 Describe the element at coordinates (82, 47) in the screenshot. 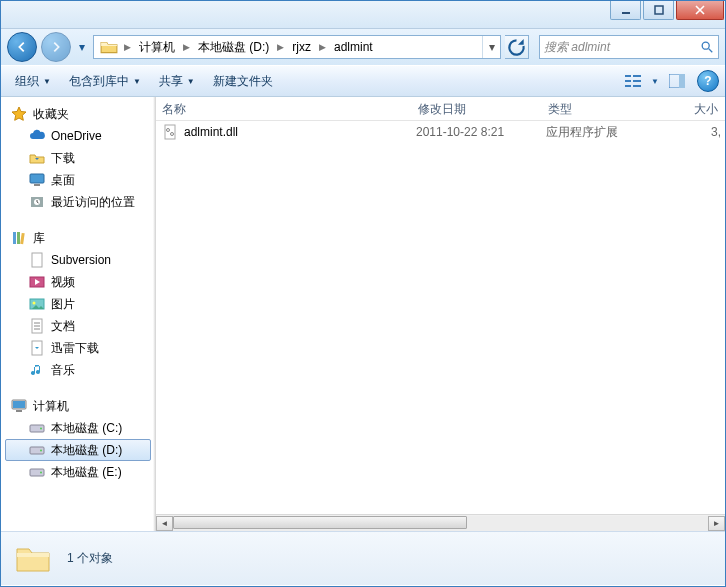

I see `history-dropdown: ▾` at that location.